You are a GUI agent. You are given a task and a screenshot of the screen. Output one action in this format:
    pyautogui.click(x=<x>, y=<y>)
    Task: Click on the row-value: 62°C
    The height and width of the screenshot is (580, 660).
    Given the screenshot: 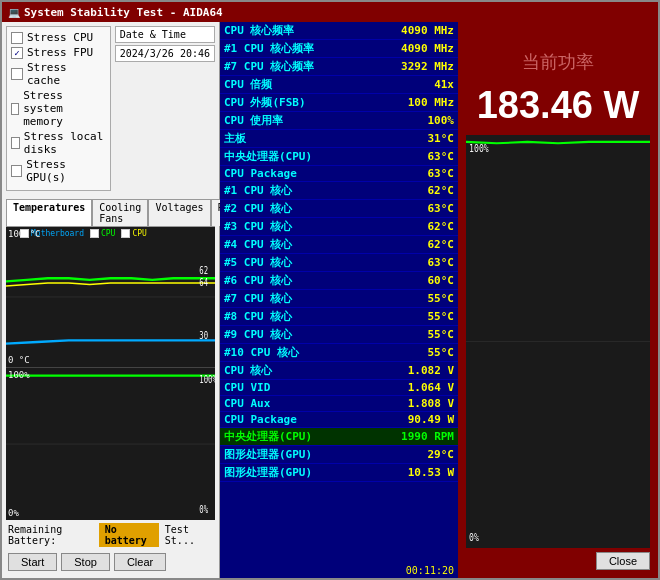 What is the action you would take?
    pyautogui.click(x=412, y=245)
    